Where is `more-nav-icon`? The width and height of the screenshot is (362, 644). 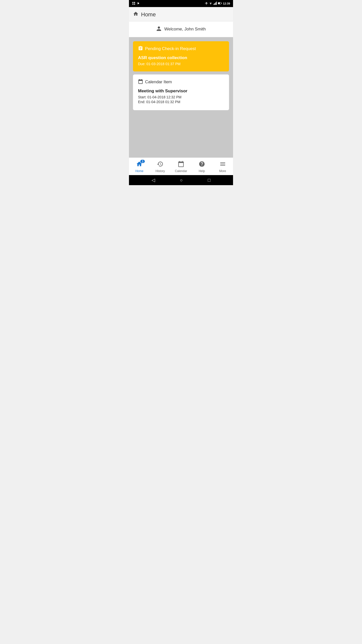 more-nav-icon is located at coordinates (223, 165).